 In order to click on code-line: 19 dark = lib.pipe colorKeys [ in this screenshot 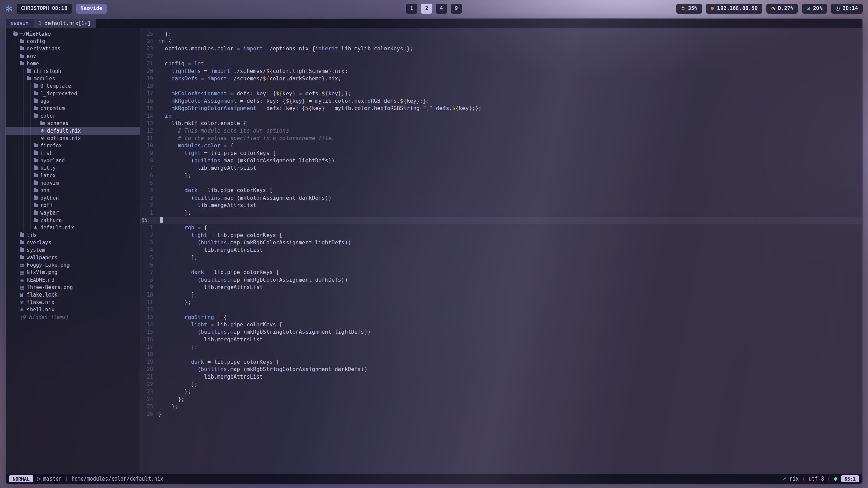, I will do `click(501, 362)`.